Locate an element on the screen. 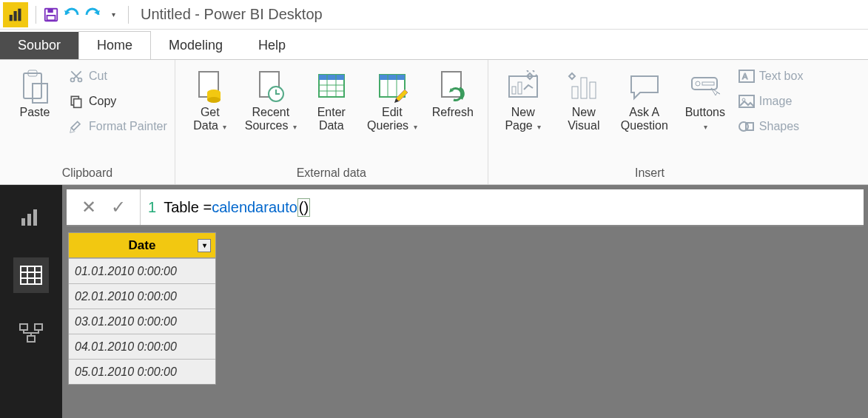 The width and height of the screenshot is (868, 418). new-visual-label: NewVisual is located at coordinates (583, 120).